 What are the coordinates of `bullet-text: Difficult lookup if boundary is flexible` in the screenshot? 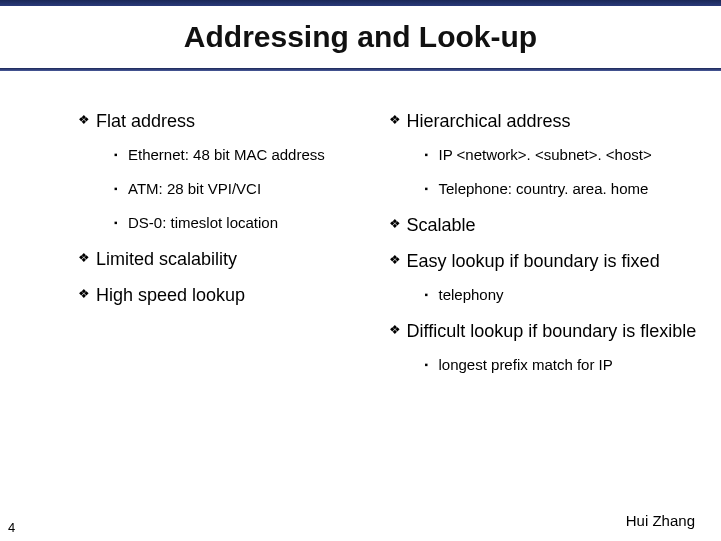 It's located at (552, 331).